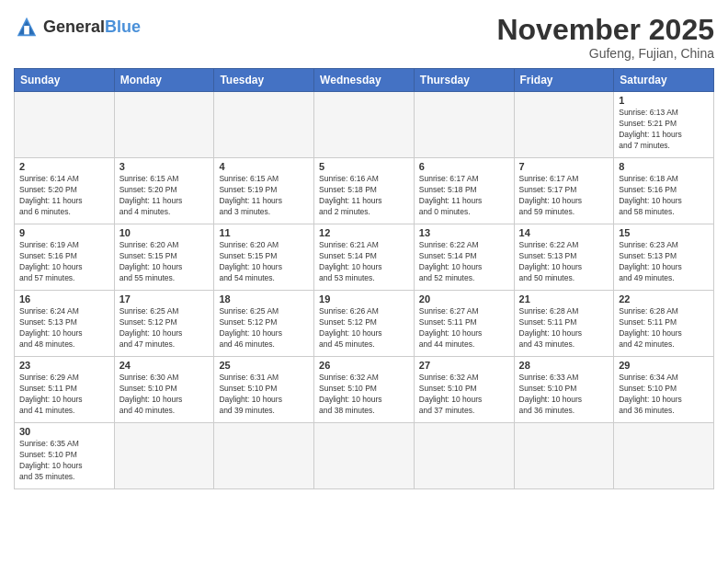 This screenshot has height=563, width=728. Describe the element at coordinates (664, 81) in the screenshot. I see `header-saturday: Saturday` at that location.